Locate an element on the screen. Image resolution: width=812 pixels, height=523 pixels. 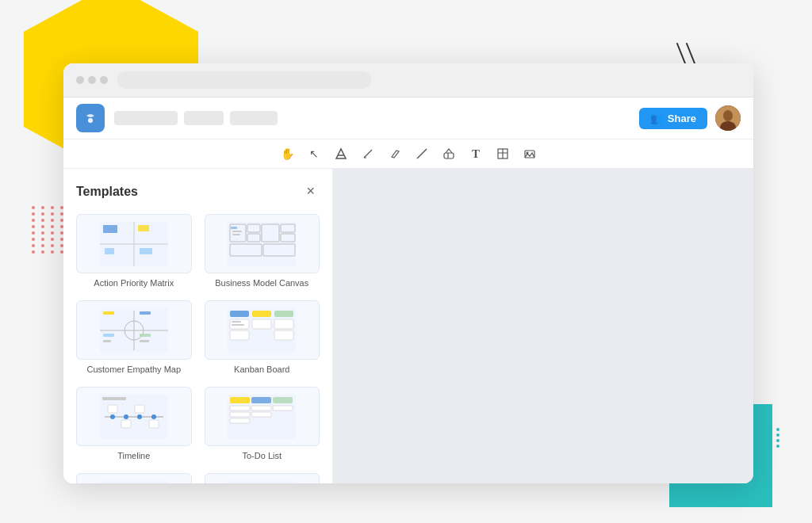
browser-chrome is located at coordinates (408, 81).